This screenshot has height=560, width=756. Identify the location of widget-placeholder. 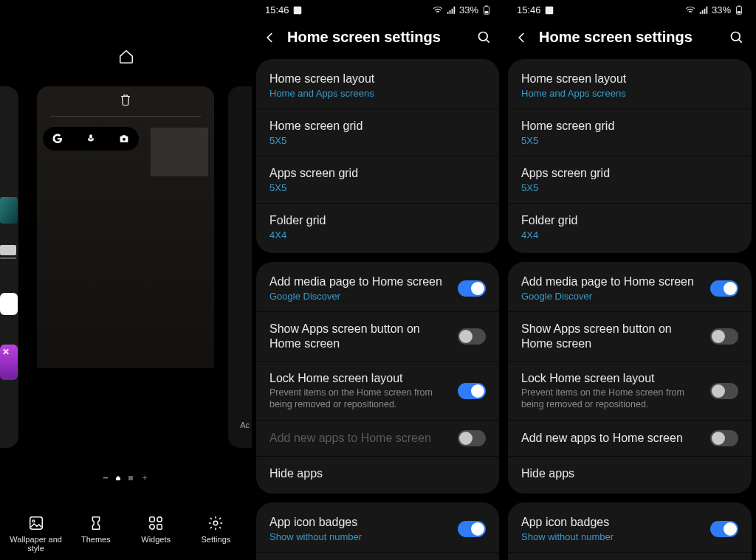
(179, 152).